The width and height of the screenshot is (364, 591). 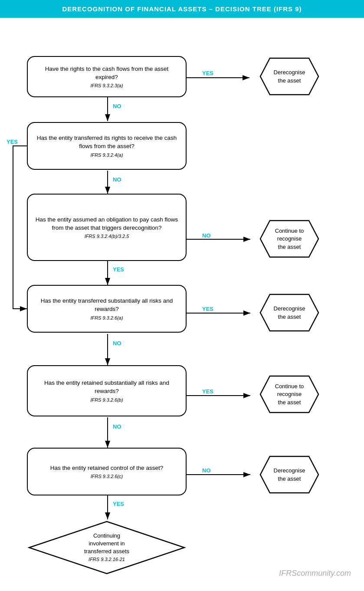 What do you see at coordinates (208, 309) in the screenshot?
I see `yes-label-3: YES` at bounding box center [208, 309].